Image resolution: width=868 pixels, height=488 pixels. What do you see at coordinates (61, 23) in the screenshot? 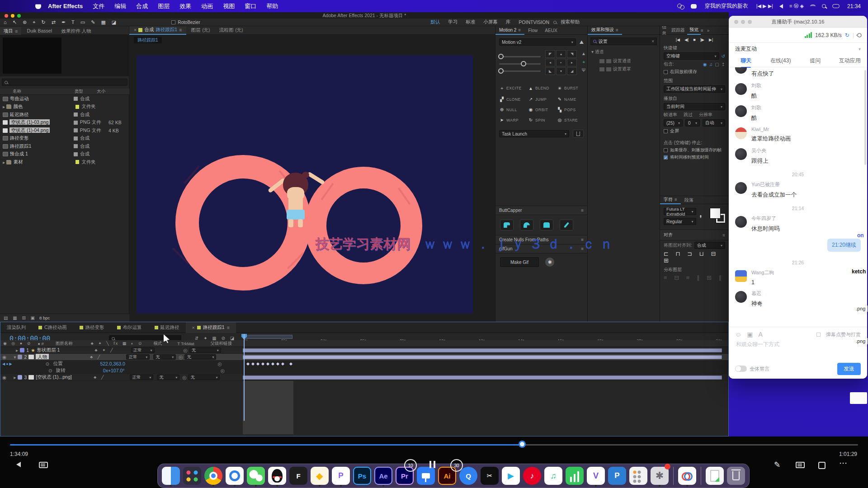
I see `ae-tool-icons: ⌂ ↖ ⊛ ⌖ ↻ ⇄ ✒ T ▭ ✎ ▦ ◪` at bounding box center [61, 23].